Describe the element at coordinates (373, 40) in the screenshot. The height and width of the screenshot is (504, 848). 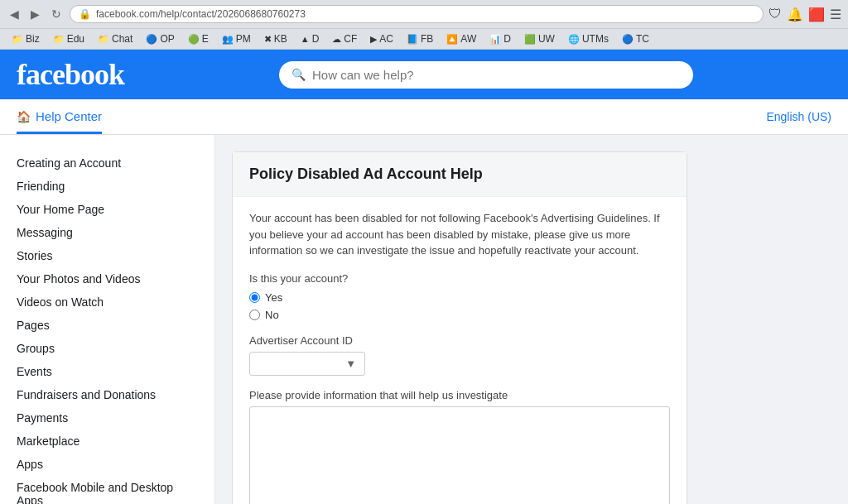
I see `ac-icon: ▶` at that location.